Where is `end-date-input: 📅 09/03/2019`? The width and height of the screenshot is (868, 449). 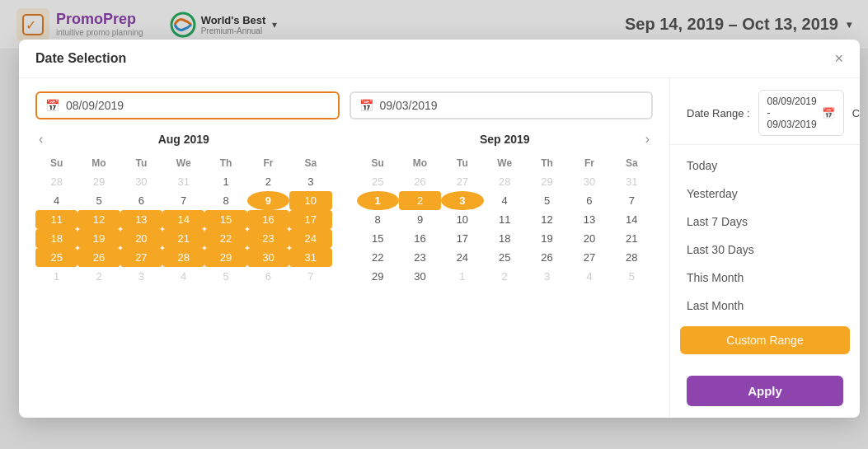 end-date-input: 📅 09/03/2019 is located at coordinates (501, 105).